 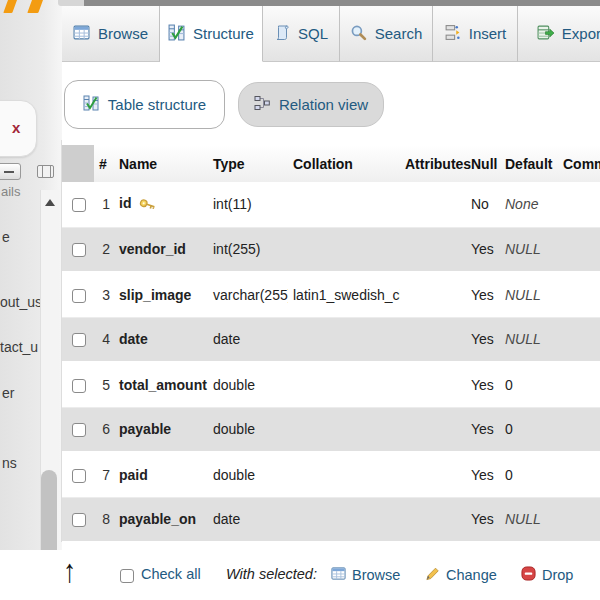 What do you see at coordinates (161, 294) in the screenshot?
I see `column-name: slip_image` at bounding box center [161, 294].